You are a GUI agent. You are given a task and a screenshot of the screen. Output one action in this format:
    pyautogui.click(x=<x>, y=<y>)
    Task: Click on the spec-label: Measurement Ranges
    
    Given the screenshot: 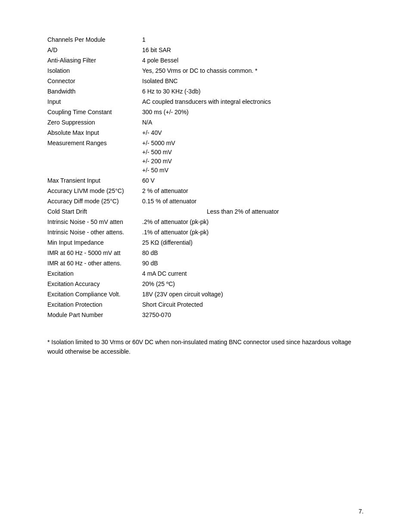 What is the action you would take?
    pyautogui.click(x=95, y=157)
    